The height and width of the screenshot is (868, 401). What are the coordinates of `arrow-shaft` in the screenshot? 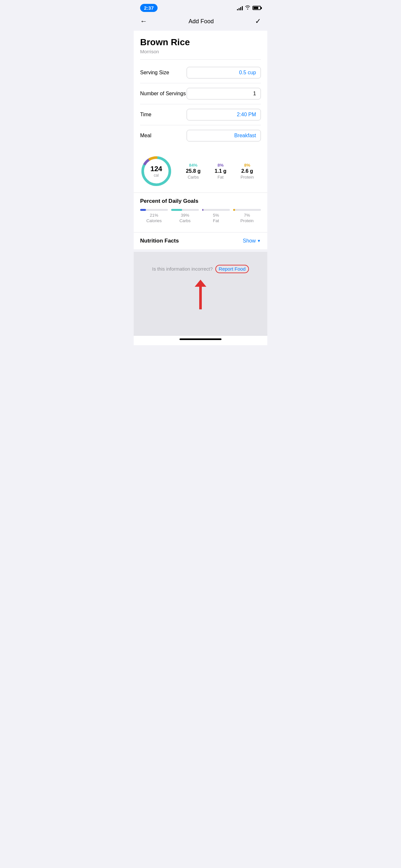 It's located at (201, 298).